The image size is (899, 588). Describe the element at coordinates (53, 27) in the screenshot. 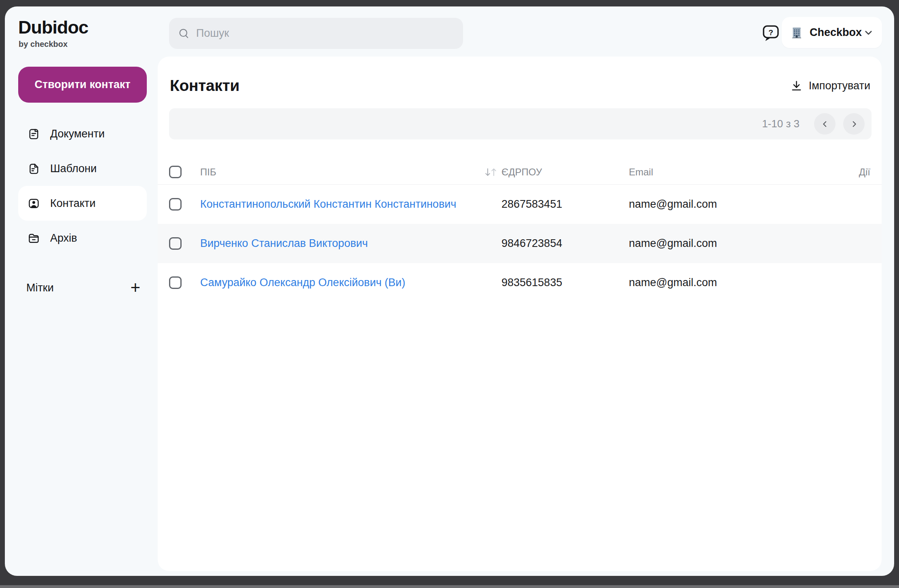

I see `brand-name: Dubidoc` at that location.